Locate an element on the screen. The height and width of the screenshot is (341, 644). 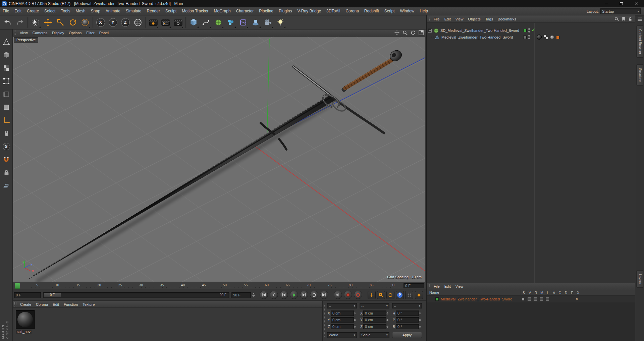
uvw-tag-icon is located at coordinates (558, 38).